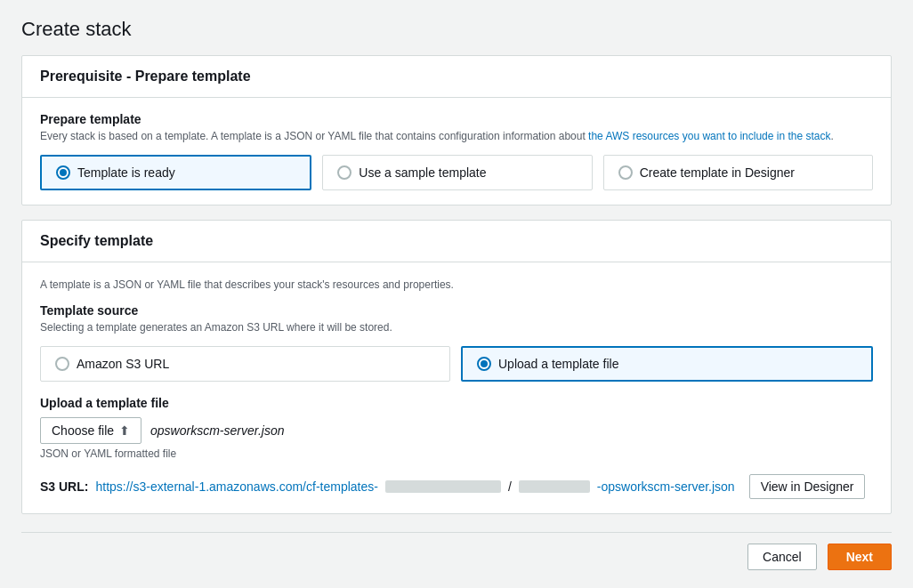 This screenshot has width=913, height=588. Describe the element at coordinates (782, 557) in the screenshot. I see `cancel-button: Cancel` at that location.